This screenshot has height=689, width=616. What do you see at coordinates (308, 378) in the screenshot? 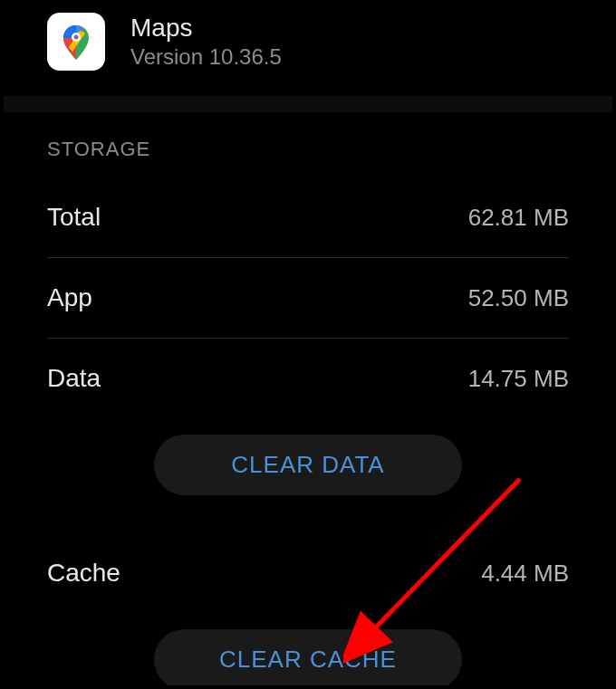
I see `data-row: Data 14.75 MB` at bounding box center [308, 378].